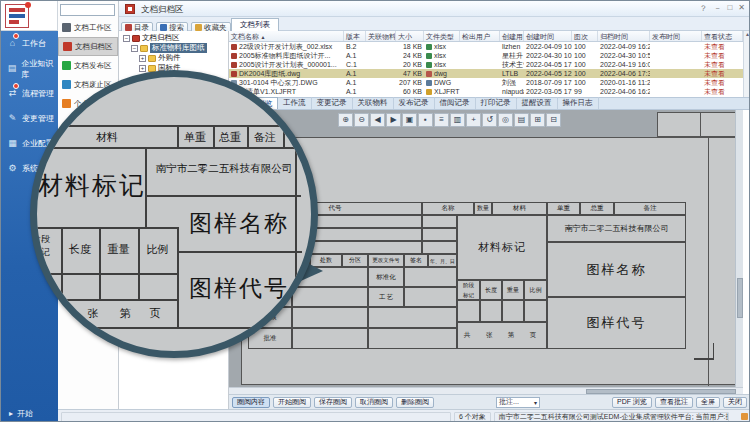 Image resolution: width=750 pixels, height=422 pixels. I want to click on grid-off-icon: ⊟, so click(554, 120).